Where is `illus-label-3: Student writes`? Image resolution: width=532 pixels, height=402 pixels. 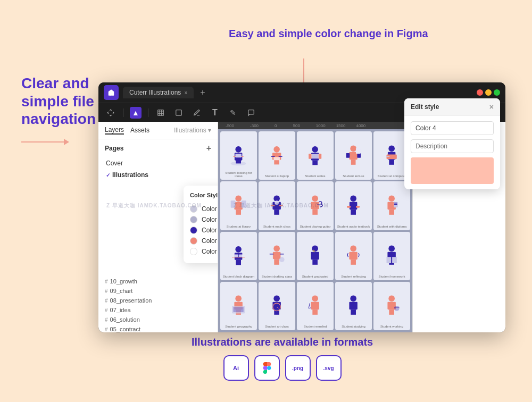
illus-label-3: Student writes is located at coordinates (315, 176).